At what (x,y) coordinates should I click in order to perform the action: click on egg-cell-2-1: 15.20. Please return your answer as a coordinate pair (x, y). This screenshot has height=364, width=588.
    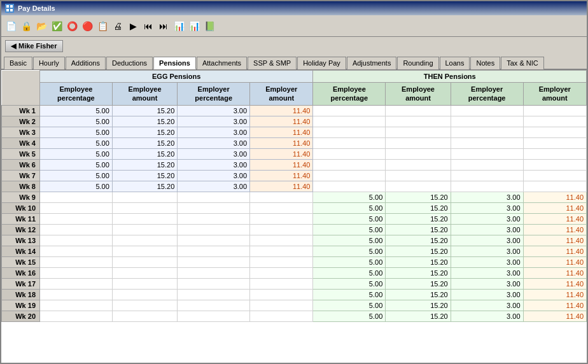
    Looking at the image, I should click on (144, 132).